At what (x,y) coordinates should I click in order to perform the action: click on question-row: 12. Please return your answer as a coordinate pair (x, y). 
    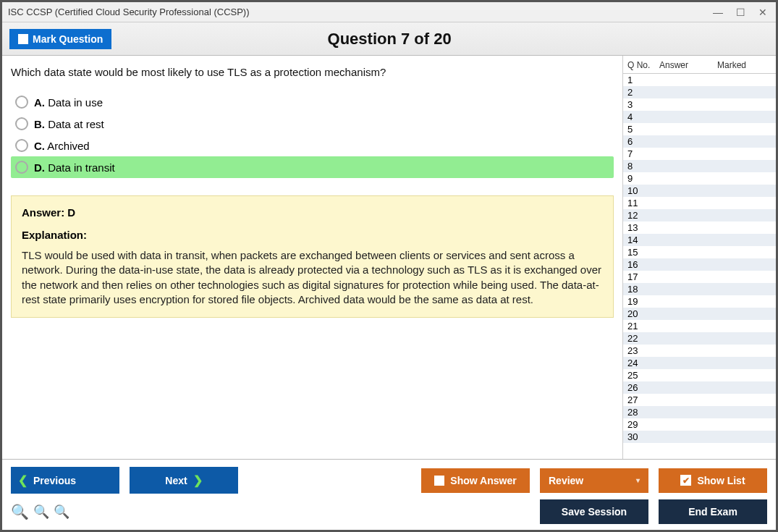
    Looking at the image, I should click on (699, 216).